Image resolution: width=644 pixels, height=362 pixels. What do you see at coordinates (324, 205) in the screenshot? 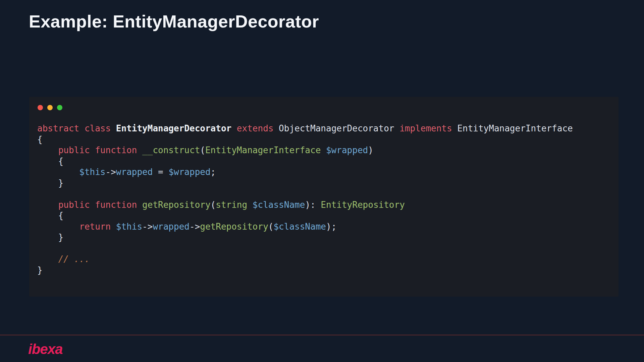
I see `code-line: public function getRepository(string $cl…` at bounding box center [324, 205].